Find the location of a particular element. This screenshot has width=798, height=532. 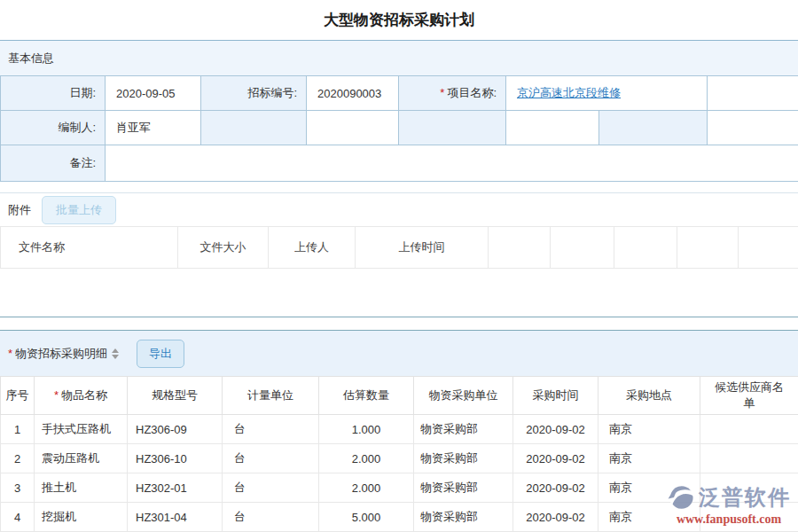

date-value: 2020-09-05 is located at coordinates (153, 94).